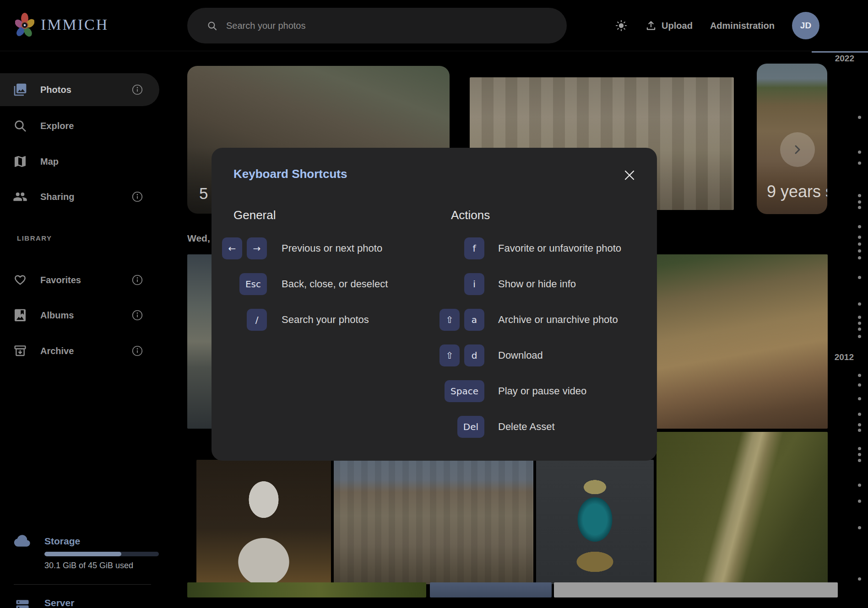 The image size is (868, 608). I want to click on shortcut-description: Archive or unarchive photo, so click(558, 320).